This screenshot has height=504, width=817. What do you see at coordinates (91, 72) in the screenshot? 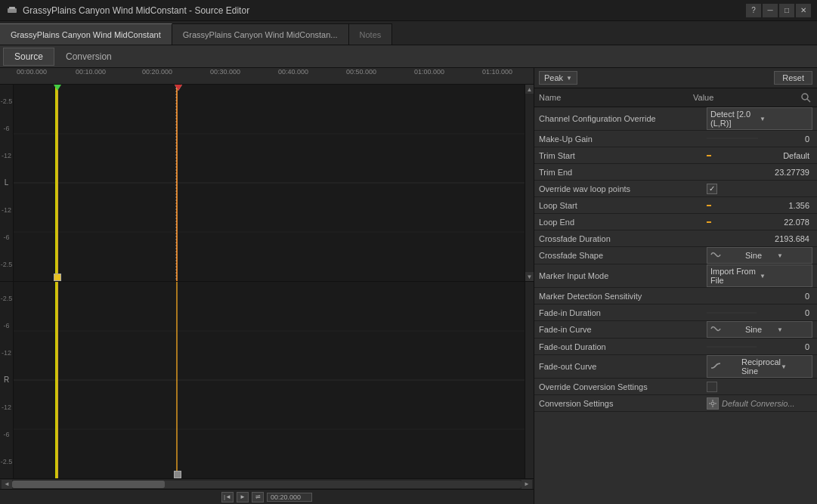
I see `ruler-1: 00:10.000` at bounding box center [91, 72].